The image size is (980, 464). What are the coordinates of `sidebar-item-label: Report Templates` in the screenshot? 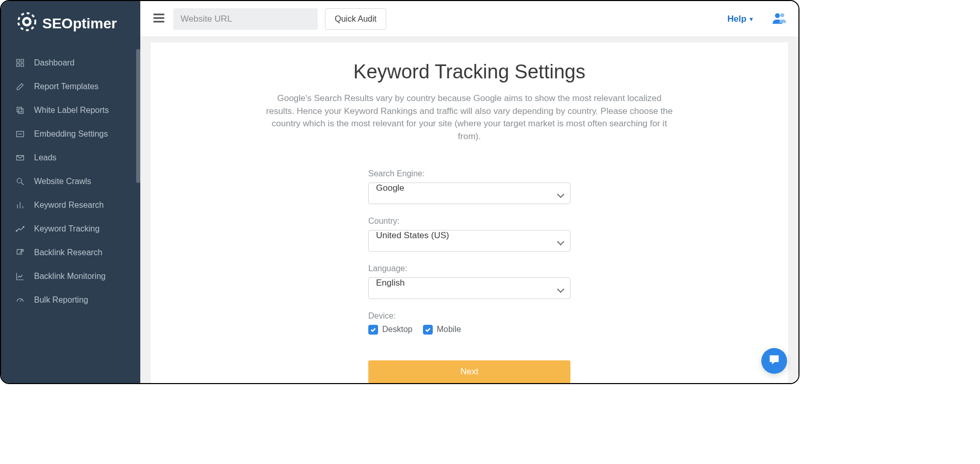 It's located at (66, 87).